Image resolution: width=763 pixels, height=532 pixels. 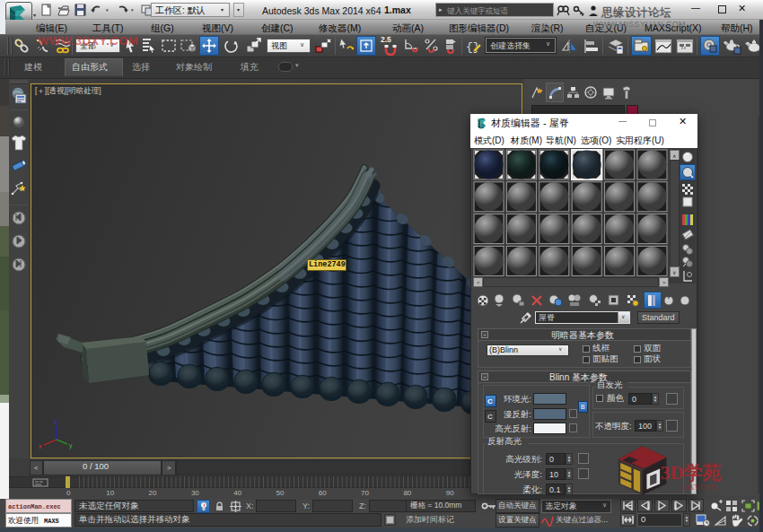 I want to click on svg-text: 3D学苑, so click(x=691, y=473).